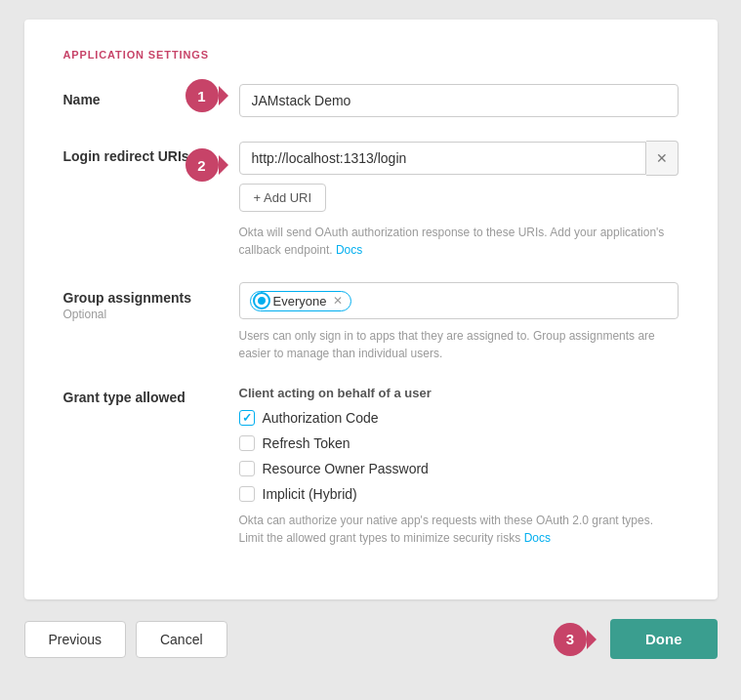 The image size is (741, 700). I want to click on group-content: Everyone ✕ Users can only sign in to app…, so click(459, 322).